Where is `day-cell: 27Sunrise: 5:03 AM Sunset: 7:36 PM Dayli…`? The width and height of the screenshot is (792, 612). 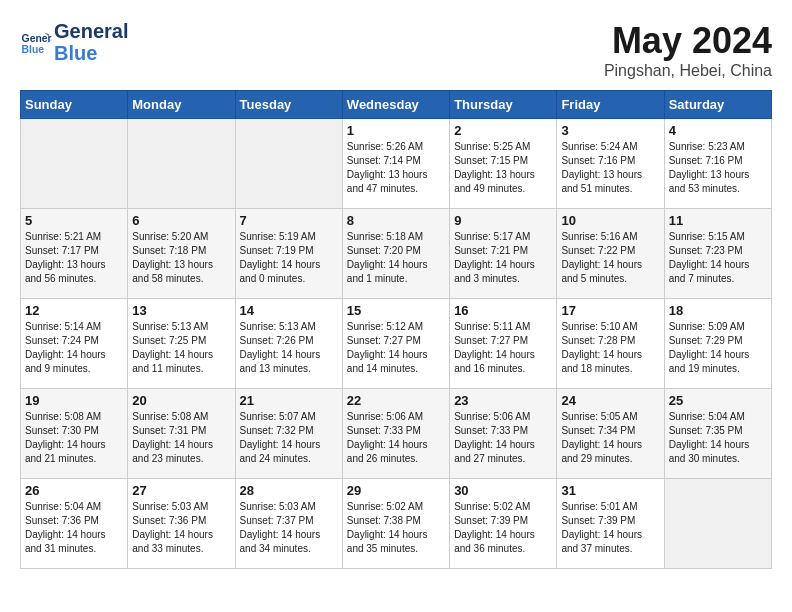
day-cell: 27Sunrise: 5:03 AM Sunset: 7:36 PM Dayli… is located at coordinates (182, 524).